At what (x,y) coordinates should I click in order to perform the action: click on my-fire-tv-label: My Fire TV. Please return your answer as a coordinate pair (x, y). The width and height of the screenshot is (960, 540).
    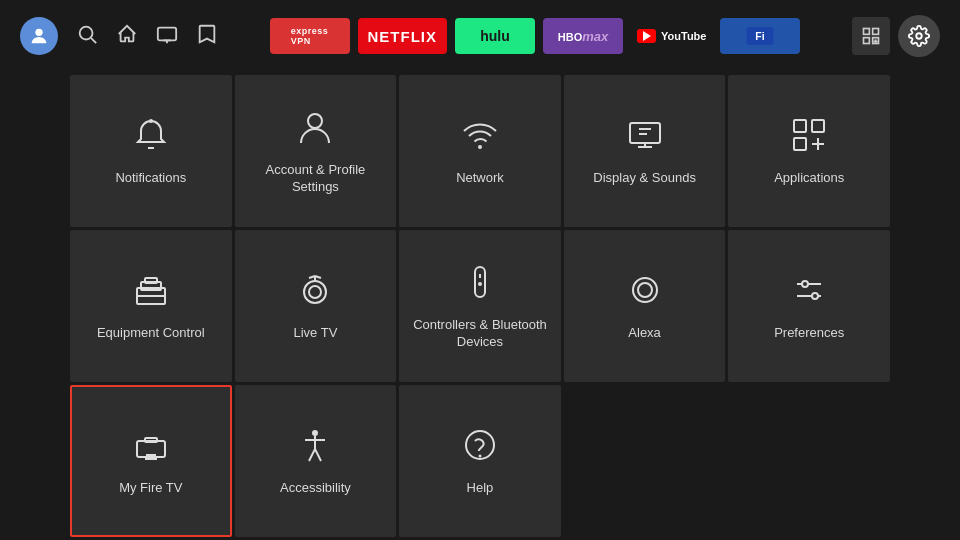
    Looking at the image, I should click on (150, 488).